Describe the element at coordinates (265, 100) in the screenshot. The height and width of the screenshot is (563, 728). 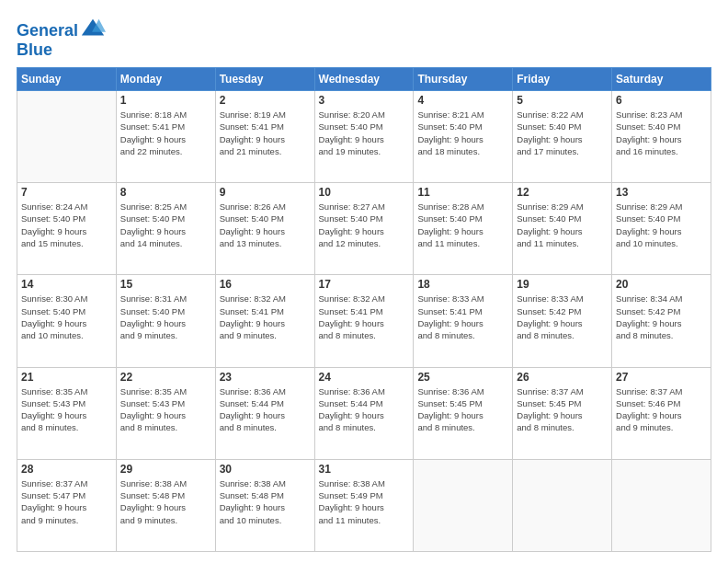
I see `day-number: 2` at that location.